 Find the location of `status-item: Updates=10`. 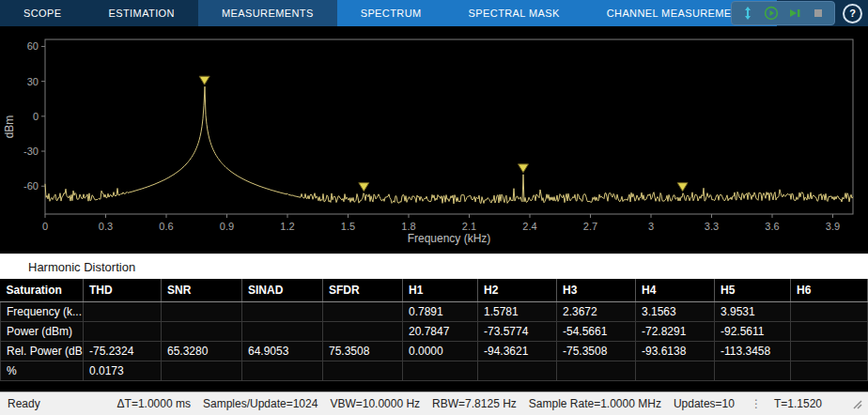

status-item: Updates=10 is located at coordinates (705, 404).